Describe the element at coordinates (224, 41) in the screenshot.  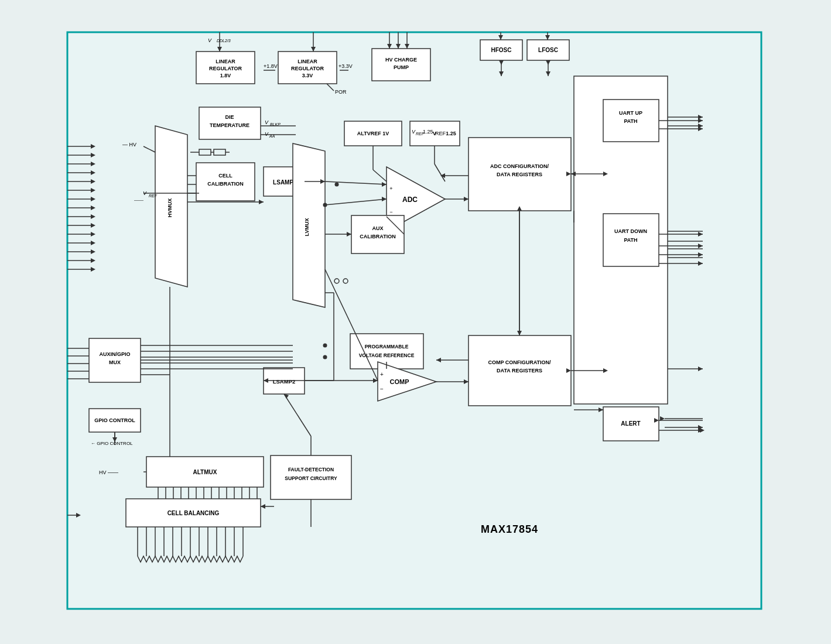
I see `svg-text: DDL2/3` at that location.